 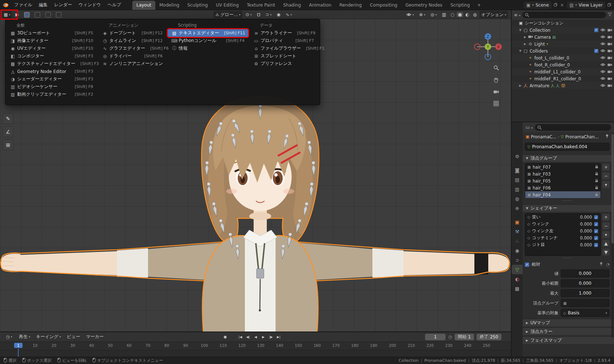 I want to click on shape-key-row: ◇笑い0.000✓, so click(x=563, y=217).